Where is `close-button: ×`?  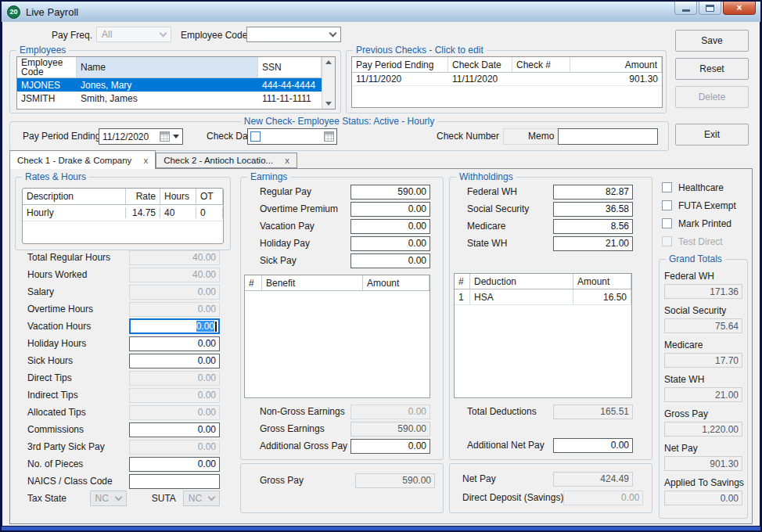 close-button: × is located at coordinates (739, 8).